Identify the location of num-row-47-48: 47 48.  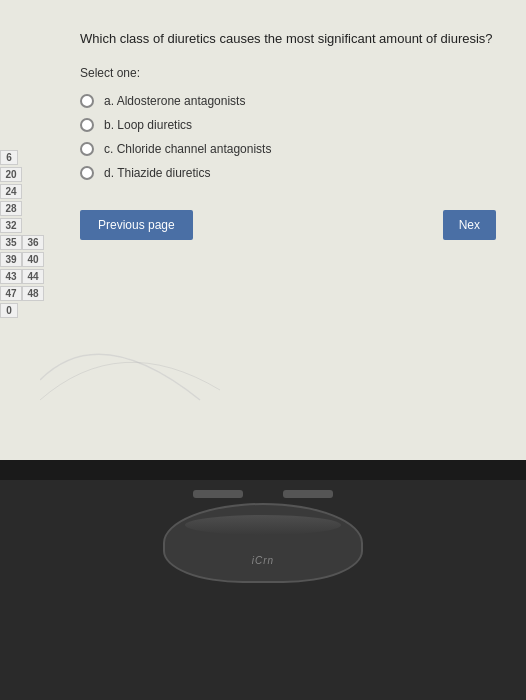
(28, 294).